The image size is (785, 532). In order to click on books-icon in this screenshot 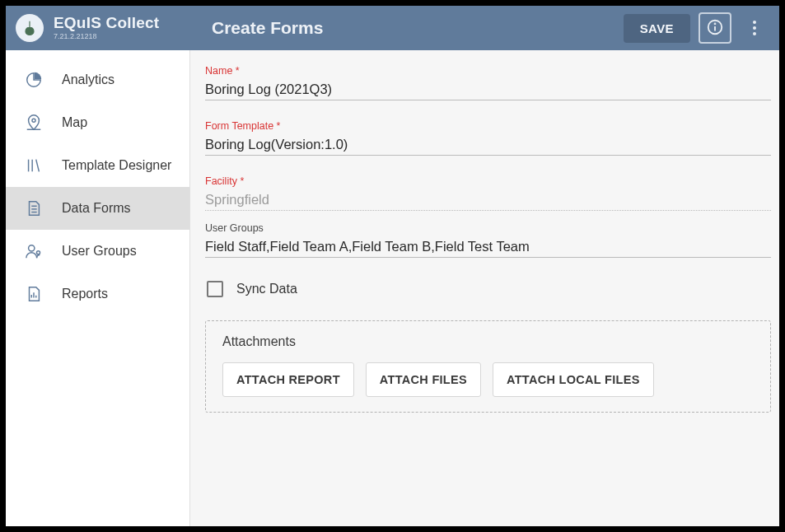, I will do `click(34, 166)`.